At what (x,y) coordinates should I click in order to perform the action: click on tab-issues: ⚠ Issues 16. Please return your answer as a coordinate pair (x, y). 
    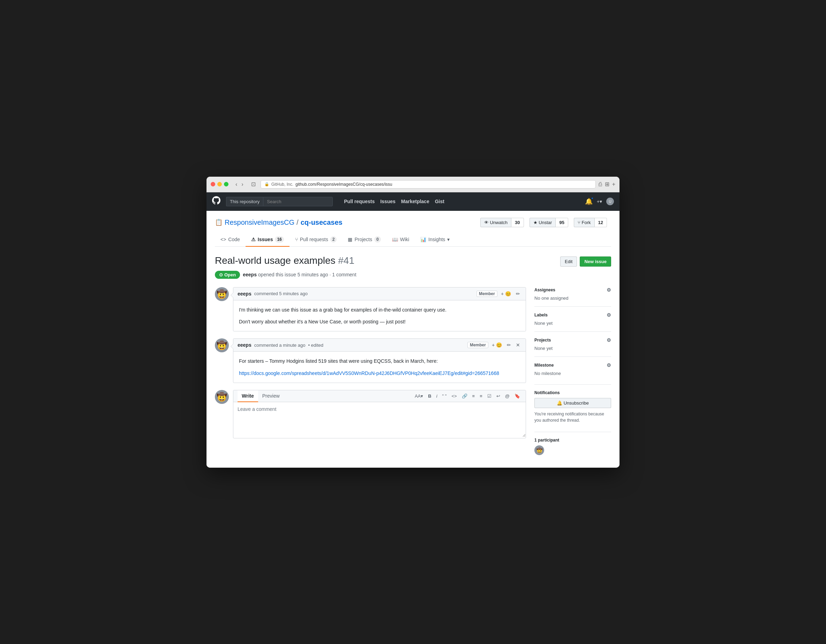
    Looking at the image, I should click on (268, 240).